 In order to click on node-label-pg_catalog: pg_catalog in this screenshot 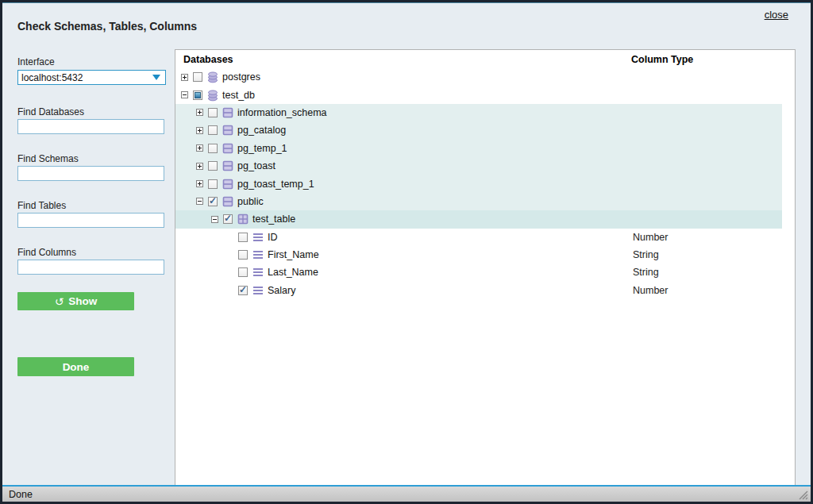, I will do `click(262, 130)`.